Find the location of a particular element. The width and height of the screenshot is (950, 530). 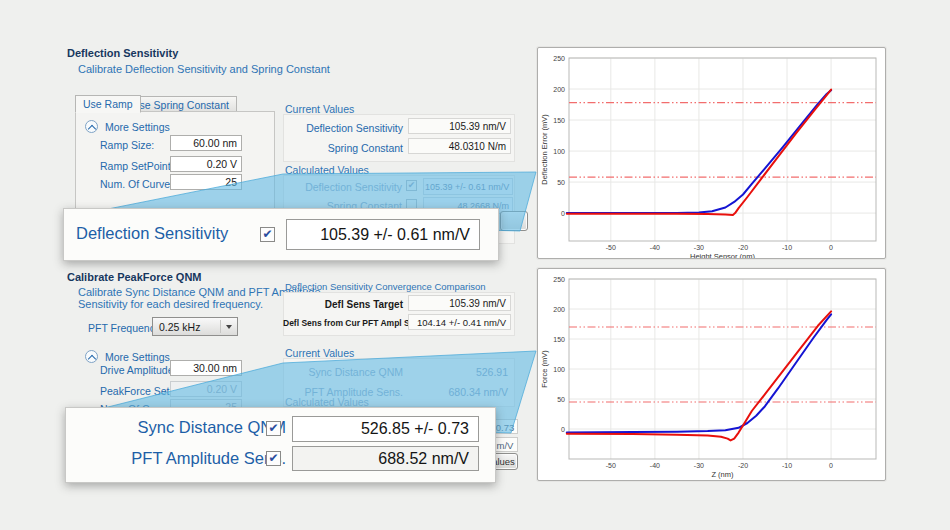

dropdown-arrow-icon is located at coordinates (229, 327).